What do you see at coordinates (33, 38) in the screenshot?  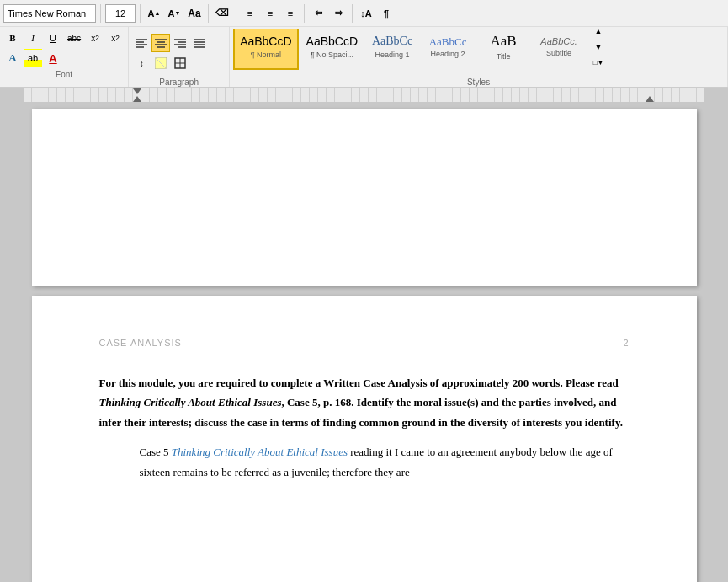 I see `italic-button: I` at bounding box center [33, 38].